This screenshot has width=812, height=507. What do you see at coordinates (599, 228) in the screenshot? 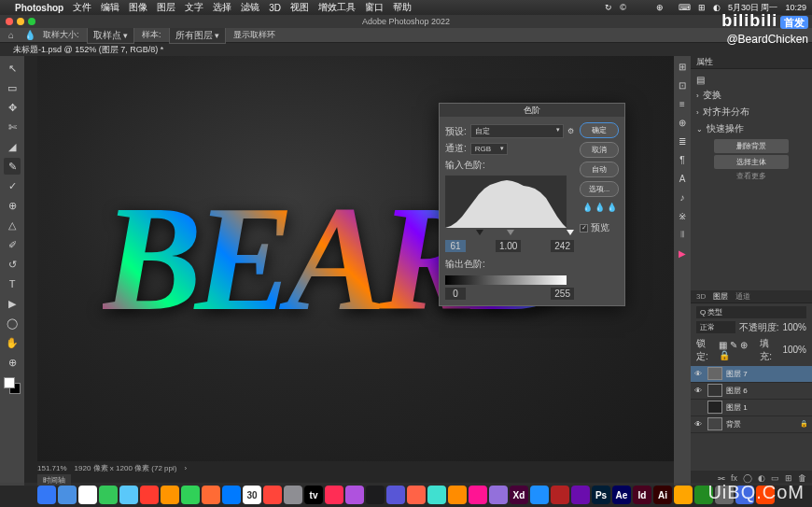
I see `preview-checkbox: ✓ 预览` at bounding box center [599, 228].